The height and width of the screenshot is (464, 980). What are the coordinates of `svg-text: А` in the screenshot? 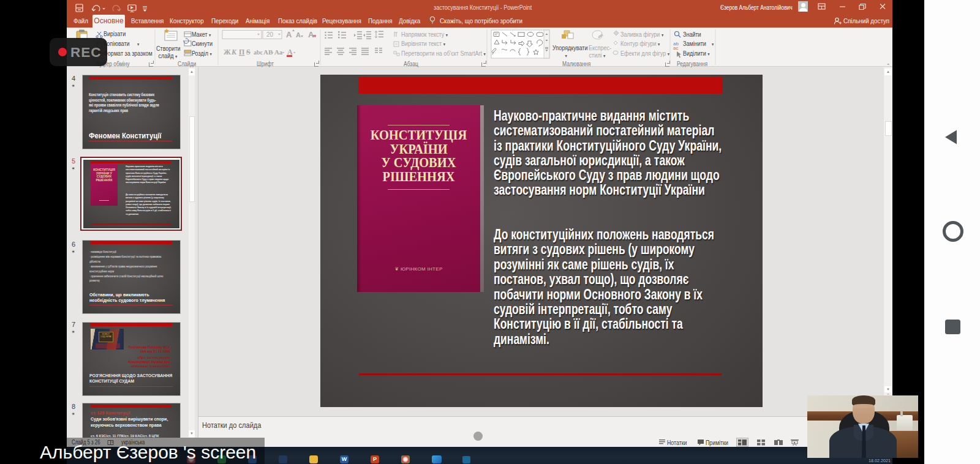 It's located at (290, 52).